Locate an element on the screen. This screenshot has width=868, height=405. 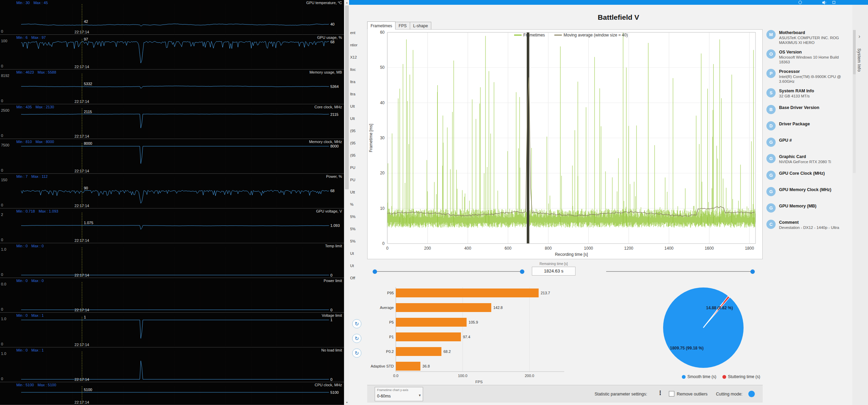
sysinfo-item: GGPU Memory (MB) is located at coordinates (810, 208).